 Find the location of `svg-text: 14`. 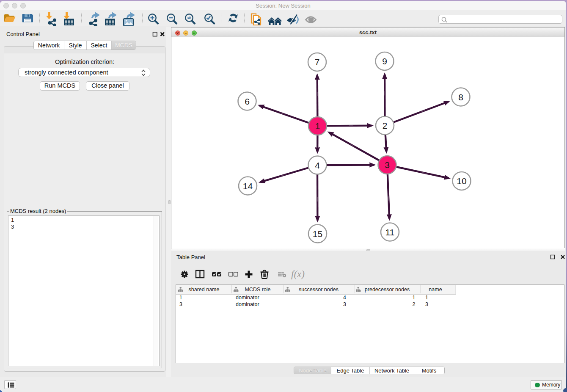

svg-text: 14 is located at coordinates (248, 186).